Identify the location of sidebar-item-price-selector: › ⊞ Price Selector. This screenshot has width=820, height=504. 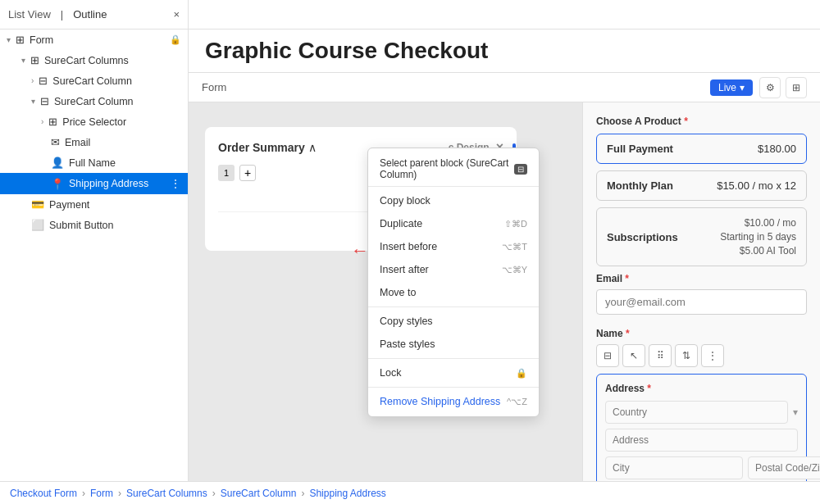
(93, 121).